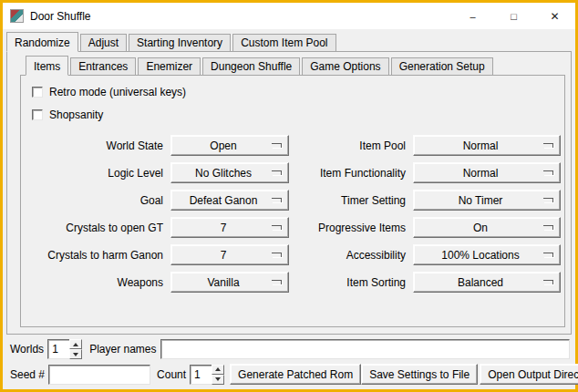 This screenshot has width=578, height=392. What do you see at coordinates (472, 16) in the screenshot?
I see `minimize-button: –` at bounding box center [472, 16].